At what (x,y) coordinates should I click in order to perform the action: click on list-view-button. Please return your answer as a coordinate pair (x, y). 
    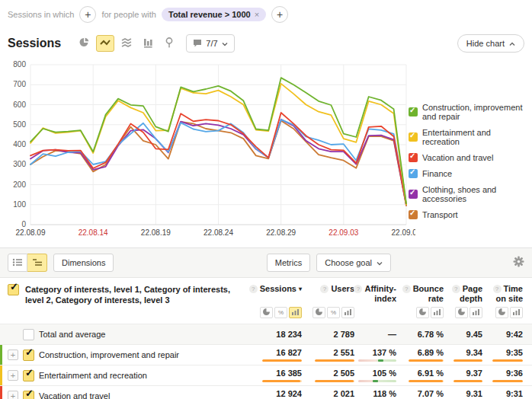
    Looking at the image, I should click on (18, 263).